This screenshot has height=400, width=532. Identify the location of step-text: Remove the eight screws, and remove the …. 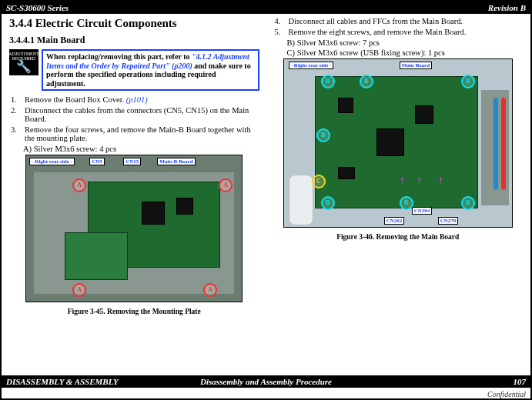
(377, 32).